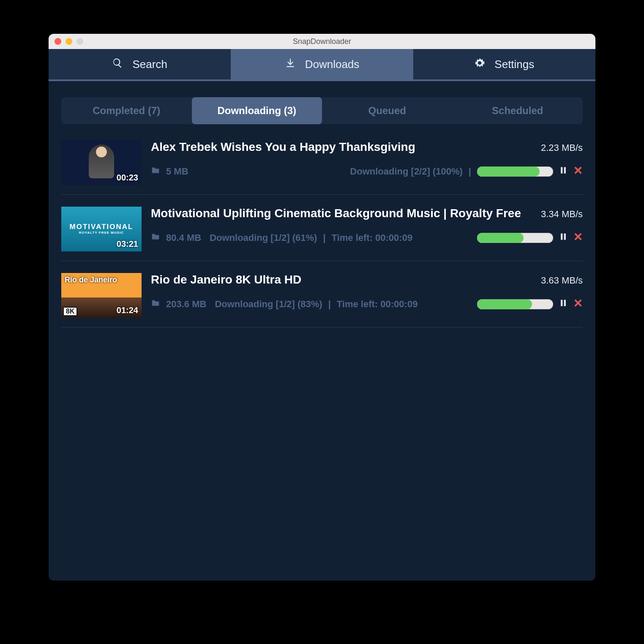  I want to click on tab-scheduled: Scheduled, so click(518, 111).